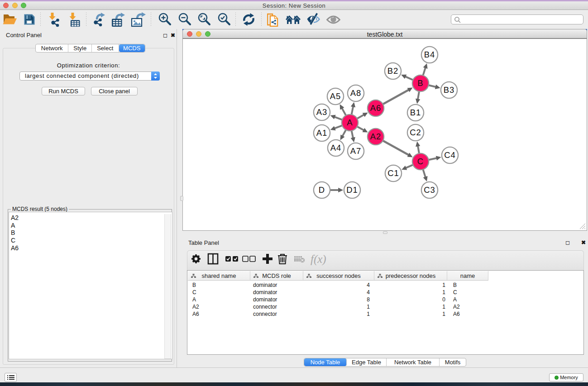 The image size is (588, 386). Describe the element at coordinates (421, 161) in the screenshot. I see `svg-text: C` at that location.